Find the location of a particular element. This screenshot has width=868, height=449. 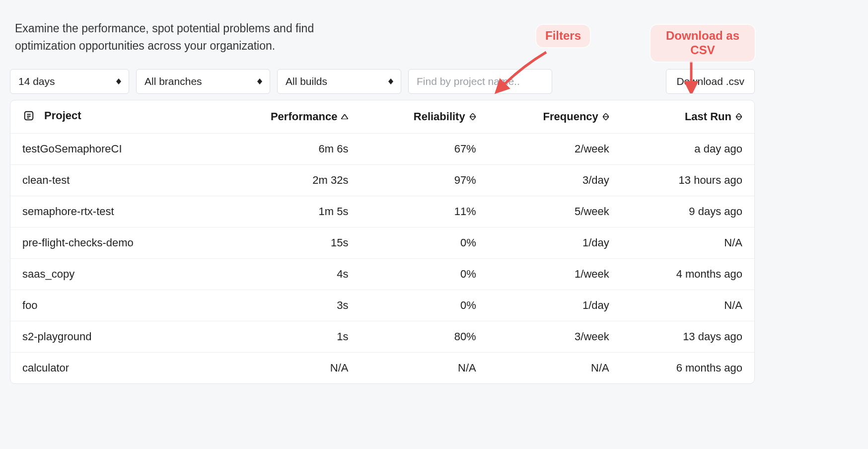

cell-reliability: 80% is located at coordinates (424, 337).